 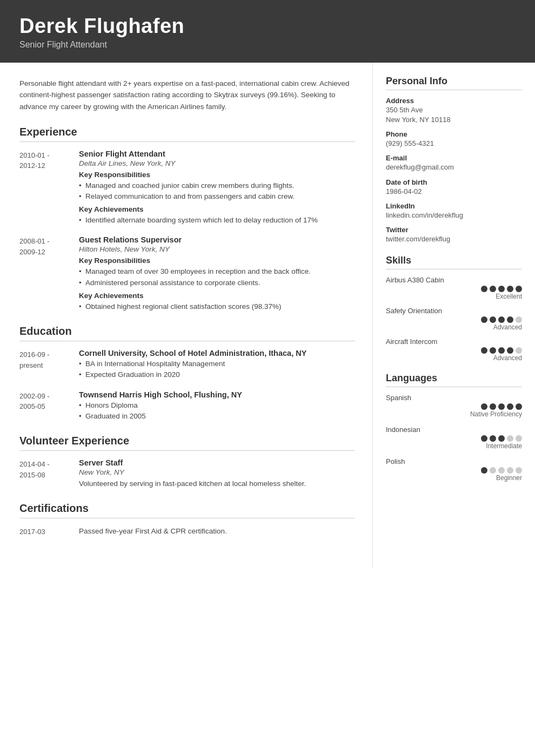 I want to click on resume-header: Derek Flughafen Senior Flight Attendant, so click(x=268, y=31).